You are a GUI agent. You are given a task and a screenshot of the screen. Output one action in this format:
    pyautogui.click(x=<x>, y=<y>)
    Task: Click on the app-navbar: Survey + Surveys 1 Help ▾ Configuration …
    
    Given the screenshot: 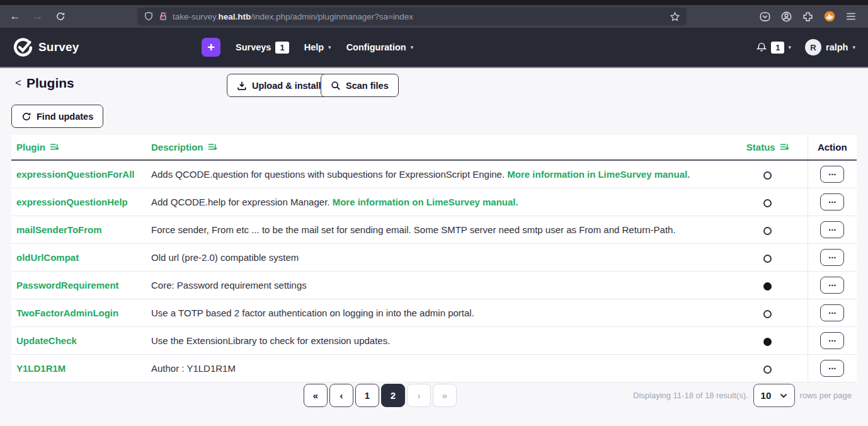 What is the action you would take?
    pyautogui.click(x=434, y=48)
    